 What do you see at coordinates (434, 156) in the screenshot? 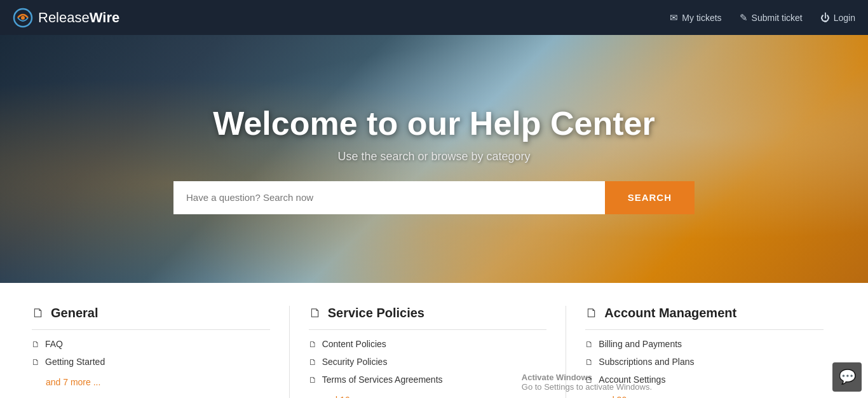
I see `hero-subtitle: Use the search or browse by category` at bounding box center [434, 156].